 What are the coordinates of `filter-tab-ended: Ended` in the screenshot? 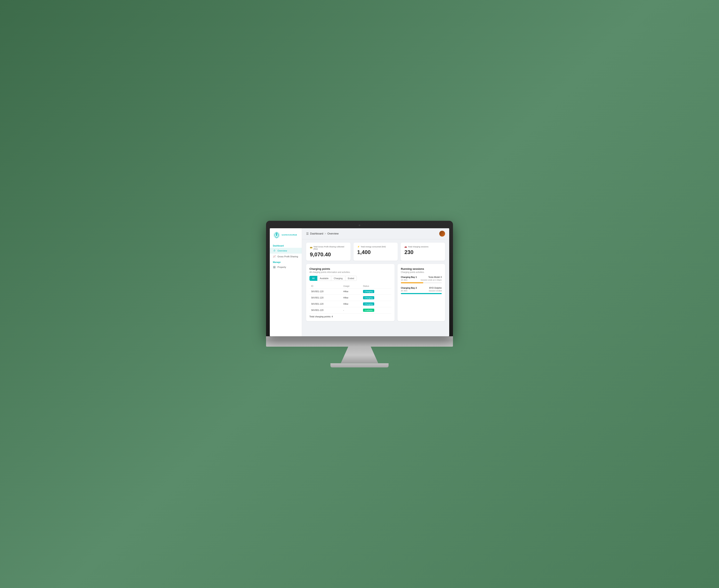 It's located at (351, 278).